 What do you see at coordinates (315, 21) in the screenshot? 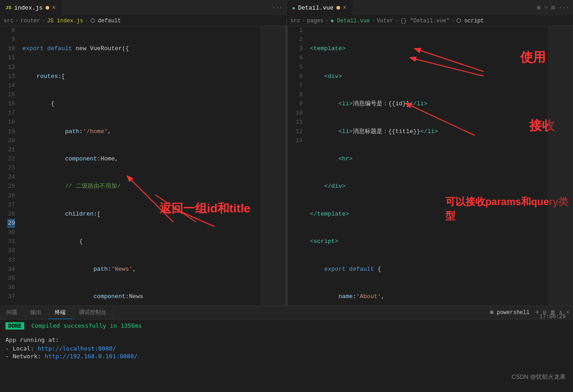
I see `bc-pages: pages` at bounding box center [315, 21].